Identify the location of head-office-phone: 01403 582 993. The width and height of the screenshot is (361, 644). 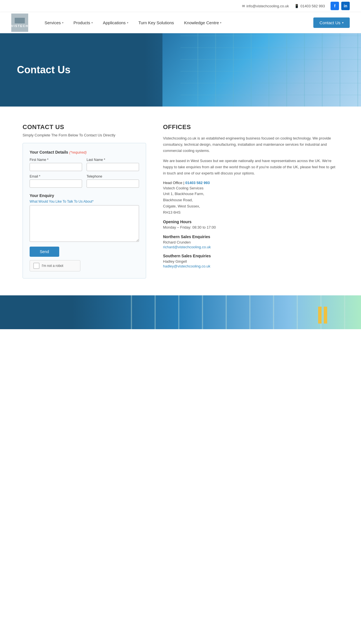
(197, 183).